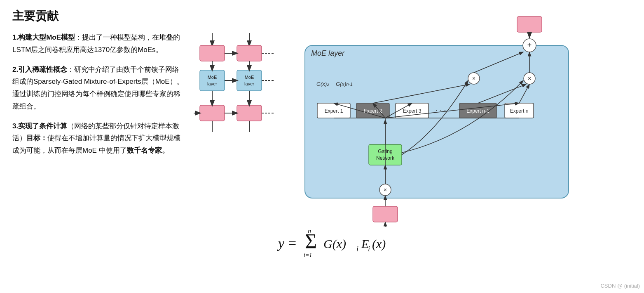  I want to click on section-3: 3.实现了条件计算（网络的某些部分仅针对特定样本激活）目标：使得在不增加计算量的…, so click(99, 139).